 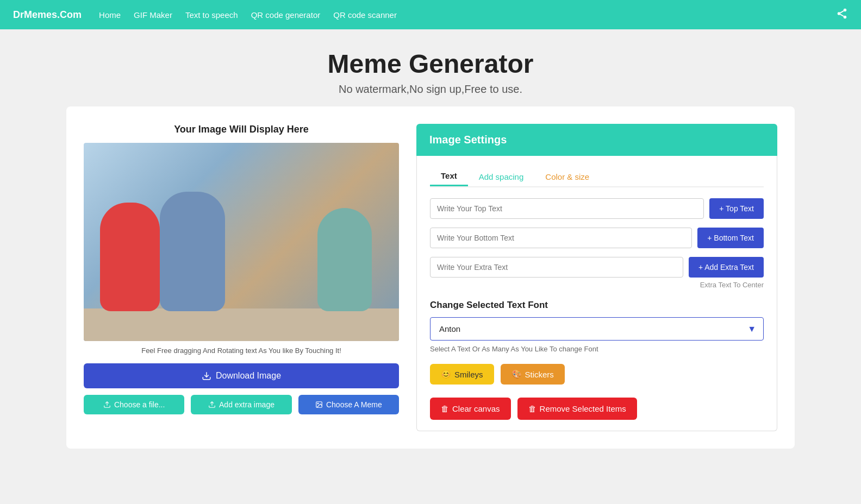 I want to click on bottom-text-input, so click(x=561, y=238).